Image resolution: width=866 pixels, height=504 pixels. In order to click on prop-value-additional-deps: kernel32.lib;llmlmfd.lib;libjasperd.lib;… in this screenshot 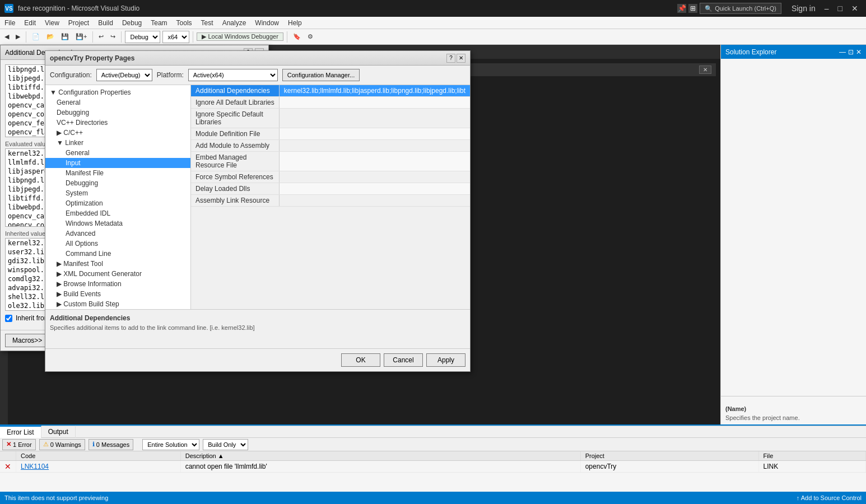, I will do `click(374, 91)`.